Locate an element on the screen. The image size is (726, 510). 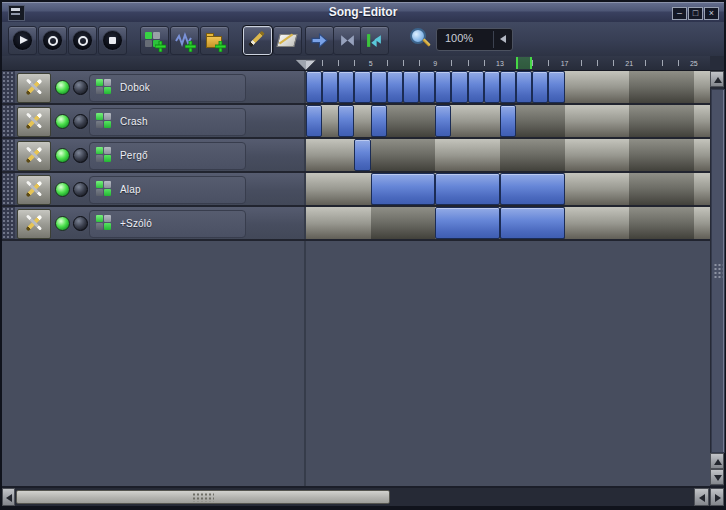
vertical-scroll-thumb is located at coordinates (718, 271).